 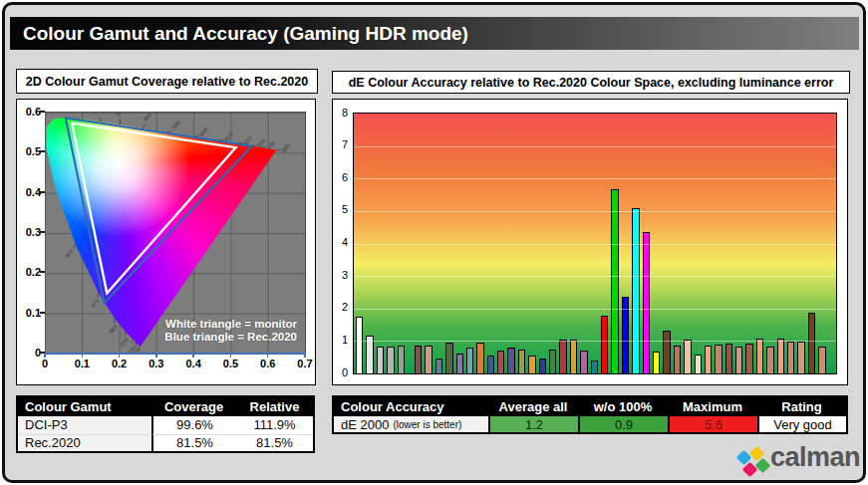 I want to click on bar-y-tick-label: 6, so click(x=341, y=177).